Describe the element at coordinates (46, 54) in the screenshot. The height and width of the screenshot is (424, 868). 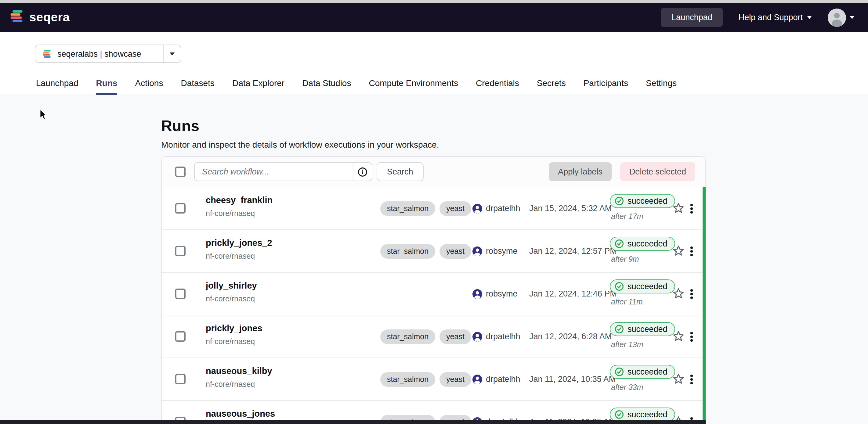
I see `workspace-org-icon` at that location.